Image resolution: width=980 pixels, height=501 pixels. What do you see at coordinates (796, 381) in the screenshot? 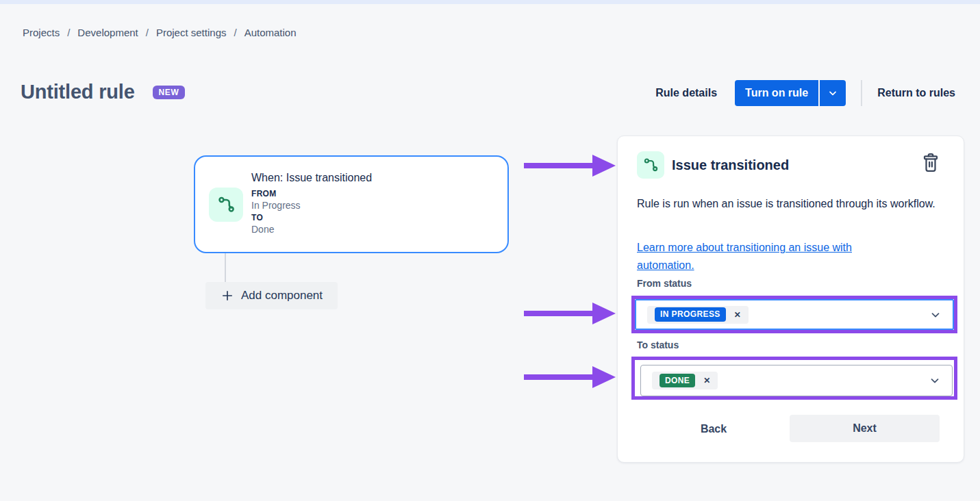
I see `to-status-select: DONE ✕` at bounding box center [796, 381].